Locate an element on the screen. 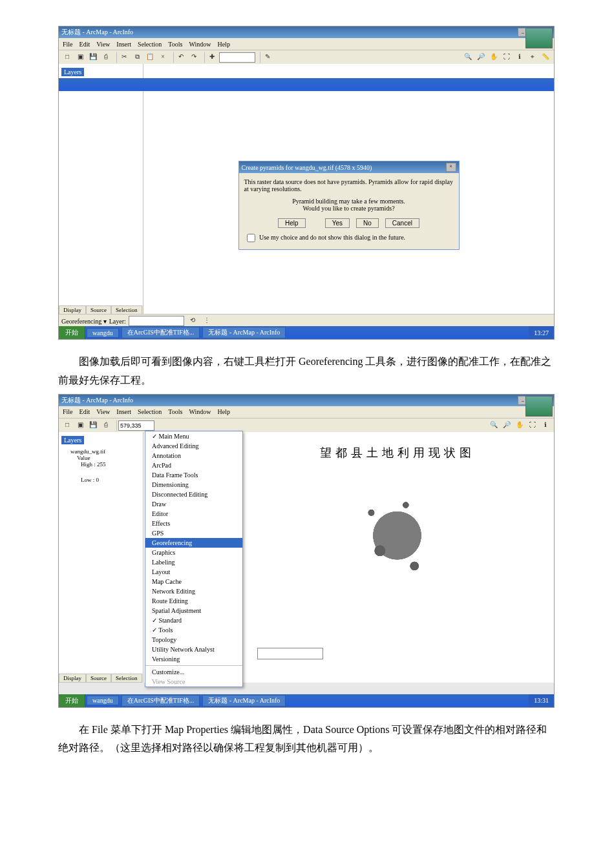 The image size is (614, 868). toolbar-menu-item: View Source is located at coordinates (194, 682).